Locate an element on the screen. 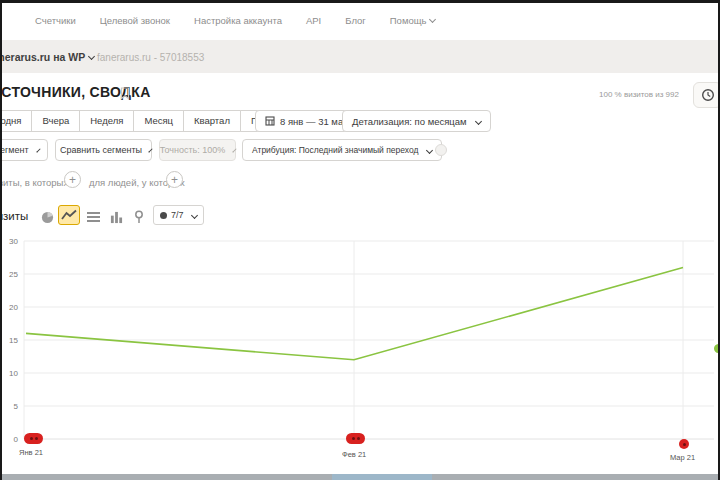 The width and height of the screenshot is (720, 480). y-axis-tick: 15 is located at coordinates (14, 340).